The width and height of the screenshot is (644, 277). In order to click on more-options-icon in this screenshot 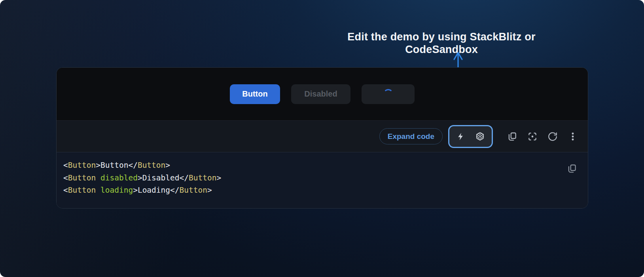, I will do `click(573, 136)`.